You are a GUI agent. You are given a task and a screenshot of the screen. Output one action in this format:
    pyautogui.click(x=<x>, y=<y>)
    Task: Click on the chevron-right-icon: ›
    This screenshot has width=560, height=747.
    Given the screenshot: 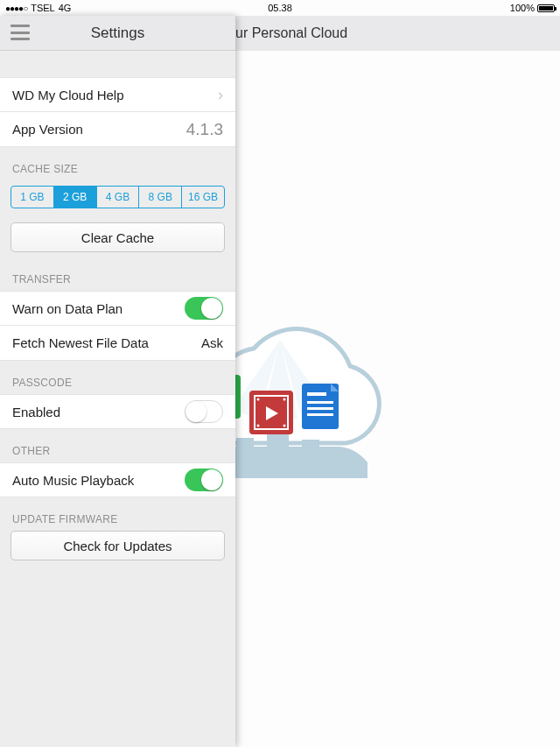 What is the action you would take?
    pyautogui.click(x=220, y=95)
    